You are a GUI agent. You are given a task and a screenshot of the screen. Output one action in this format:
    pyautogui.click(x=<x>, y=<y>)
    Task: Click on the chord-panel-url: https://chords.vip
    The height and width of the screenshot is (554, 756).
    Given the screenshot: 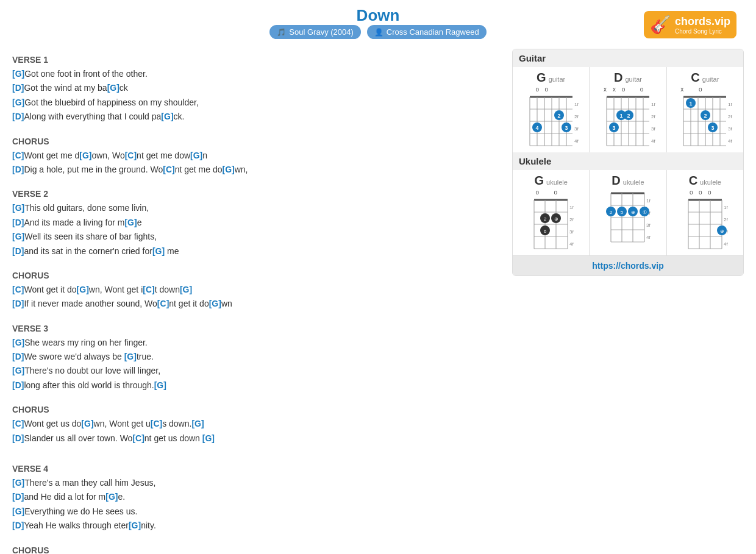 What is the action you would take?
    pyautogui.click(x=628, y=266)
    